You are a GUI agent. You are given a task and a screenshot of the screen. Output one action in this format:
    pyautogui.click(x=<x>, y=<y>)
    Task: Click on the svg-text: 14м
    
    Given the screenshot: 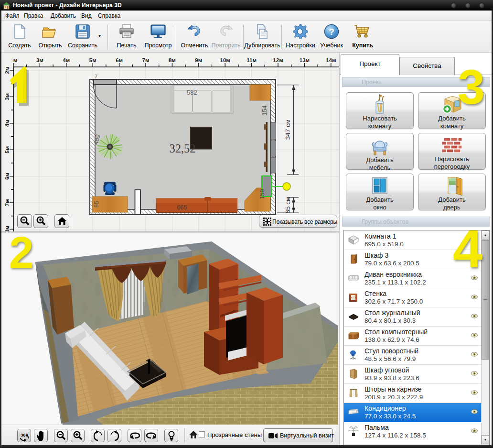 What is the action you would take?
    pyautogui.click(x=331, y=60)
    